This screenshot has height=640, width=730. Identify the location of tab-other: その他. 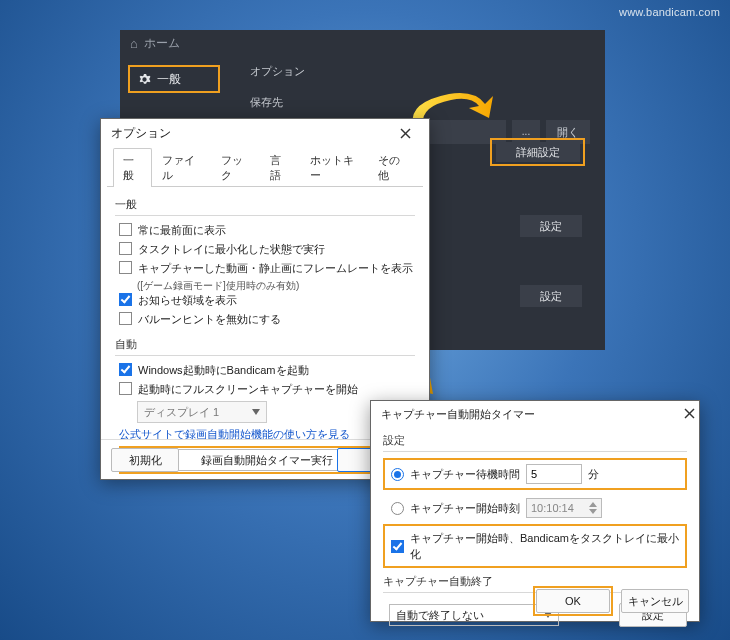
(392, 168).